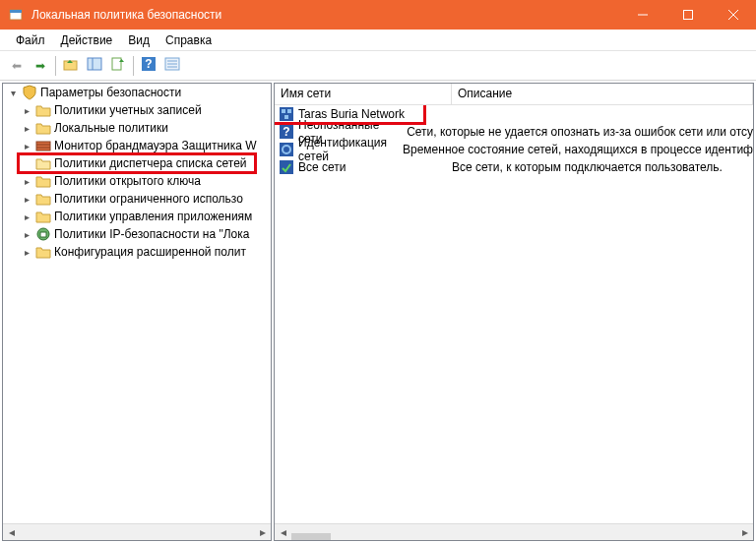 The height and width of the screenshot is (543, 756). Describe the element at coordinates (172, 65) in the screenshot. I see `list-icon` at that location.